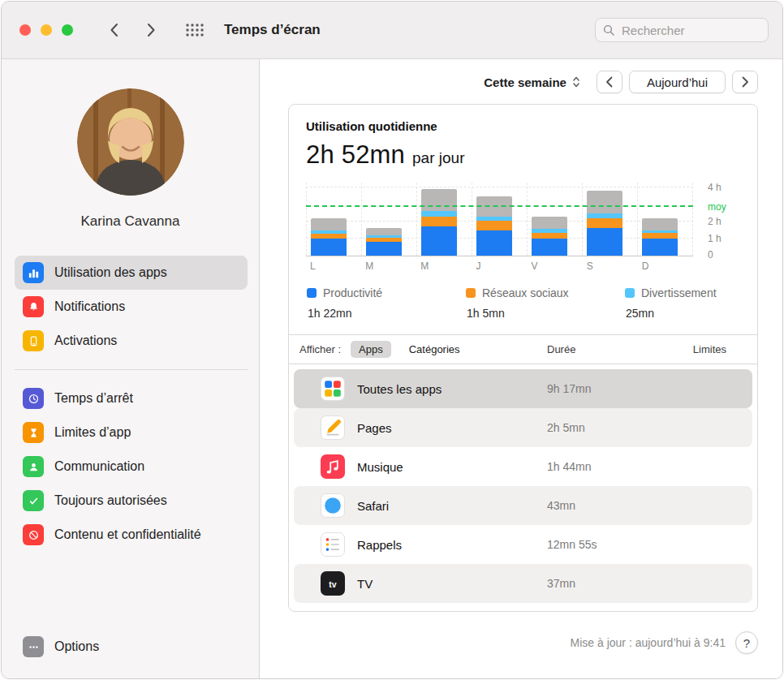 The image size is (784, 680). I want to click on sidebar-options: Options, so click(61, 647).